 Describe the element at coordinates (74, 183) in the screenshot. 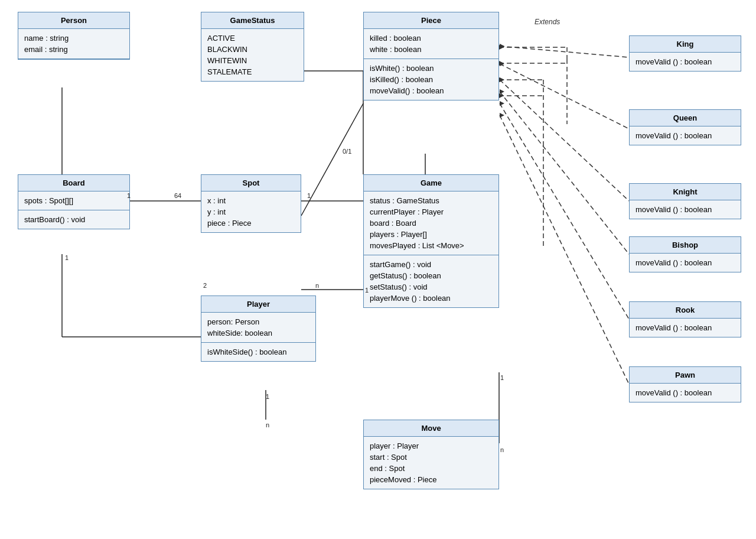

I see `class-board-header: Board` at that location.